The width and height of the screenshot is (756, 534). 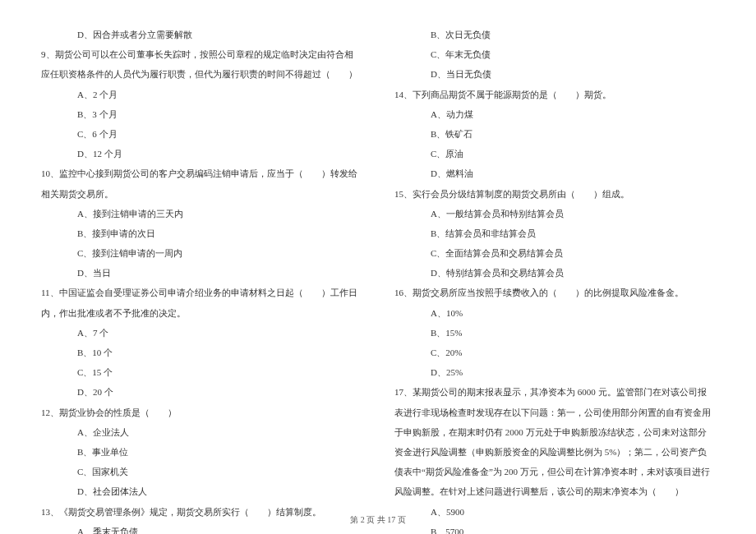 What do you see at coordinates (555, 352) in the screenshot?
I see `q16-option-c: C、20%` at bounding box center [555, 352].